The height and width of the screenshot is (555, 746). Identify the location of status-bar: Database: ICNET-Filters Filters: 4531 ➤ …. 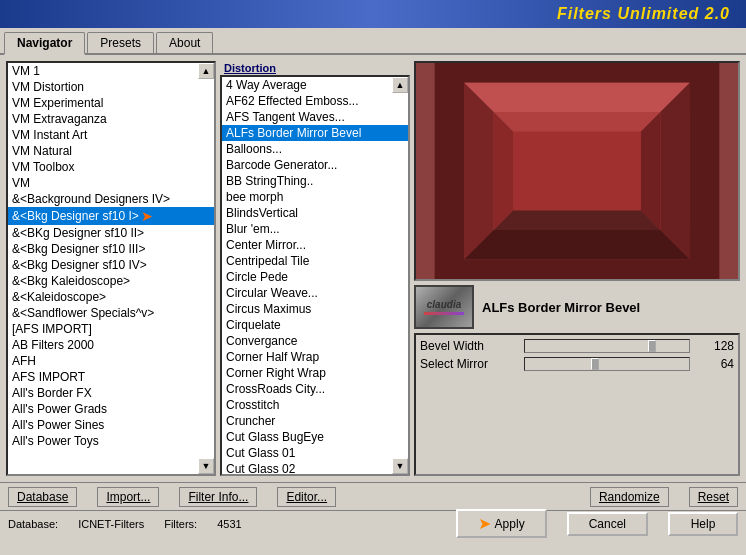
(373, 523).